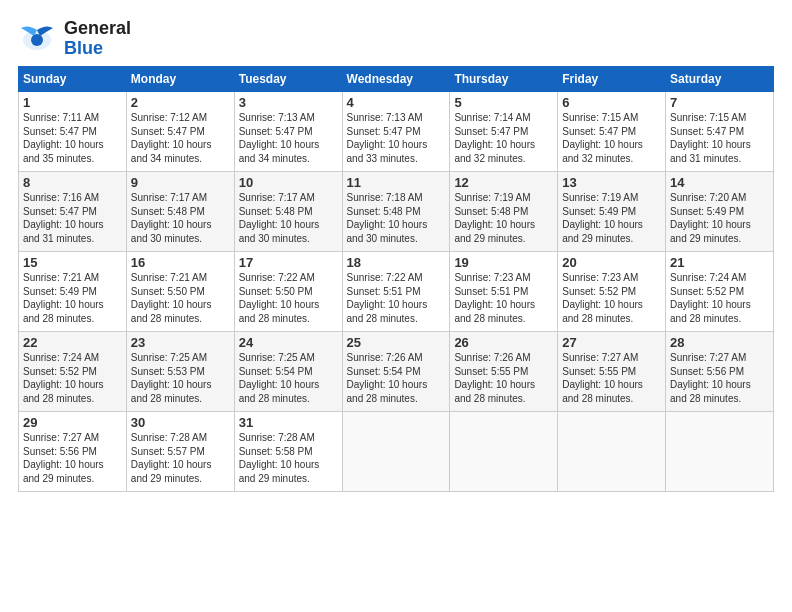  What do you see at coordinates (396, 132) in the screenshot?
I see `calendar-week-row: 1 Sunrise: 7:11 AM Sunset: 5:47 PM Dayli…` at bounding box center [396, 132].